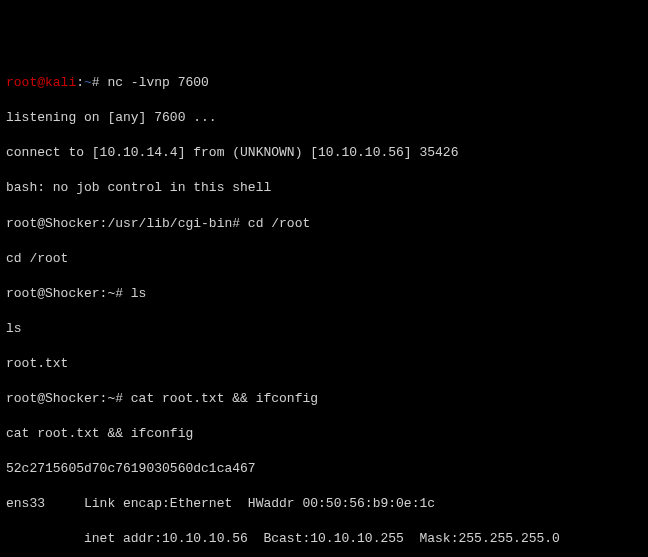  What do you see at coordinates (88, 82) in the screenshot?
I see `prompt-path: ~` at bounding box center [88, 82].